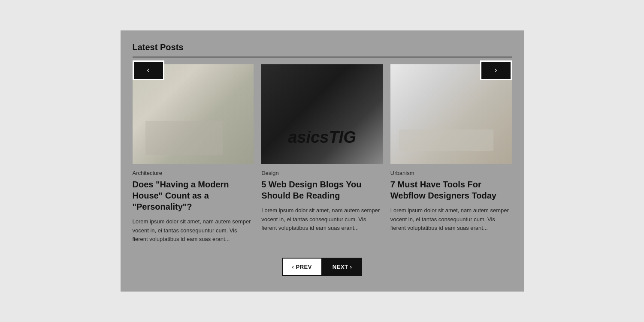 This screenshot has height=322, width=644. I want to click on post-title: 5 Web Design Blogs You Should Be Reading, so click(322, 190).